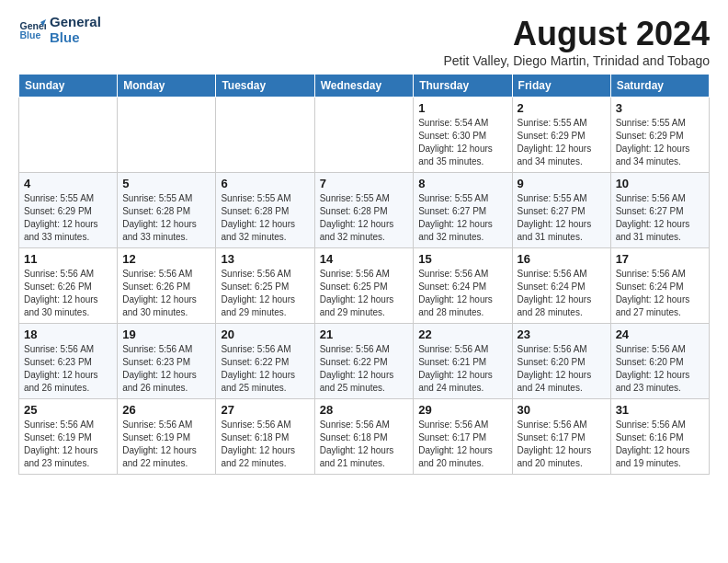 This screenshot has width=728, height=563. What do you see at coordinates (166, 184) in the screenshot?
I see `day-number: 5` at bounding box center [166, 184].